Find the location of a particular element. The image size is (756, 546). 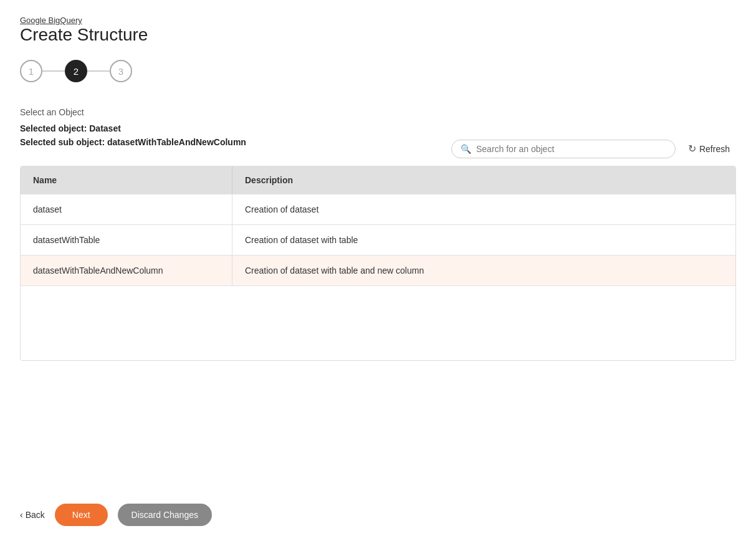

refresh-icon: ↻ is located at coordinates (692, 148).